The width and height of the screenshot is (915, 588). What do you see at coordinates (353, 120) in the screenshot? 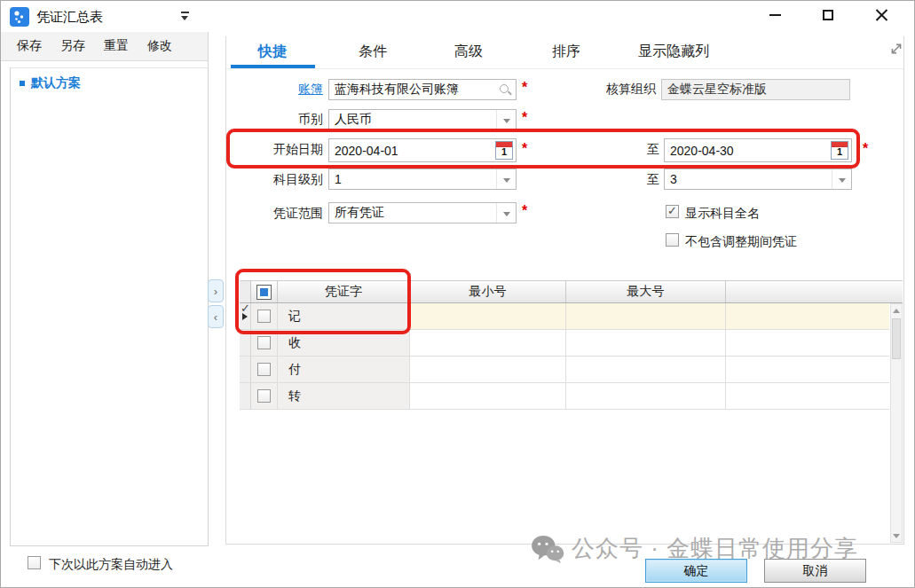
I see `currency-value: 人民币` at bounding box center [353, 120].